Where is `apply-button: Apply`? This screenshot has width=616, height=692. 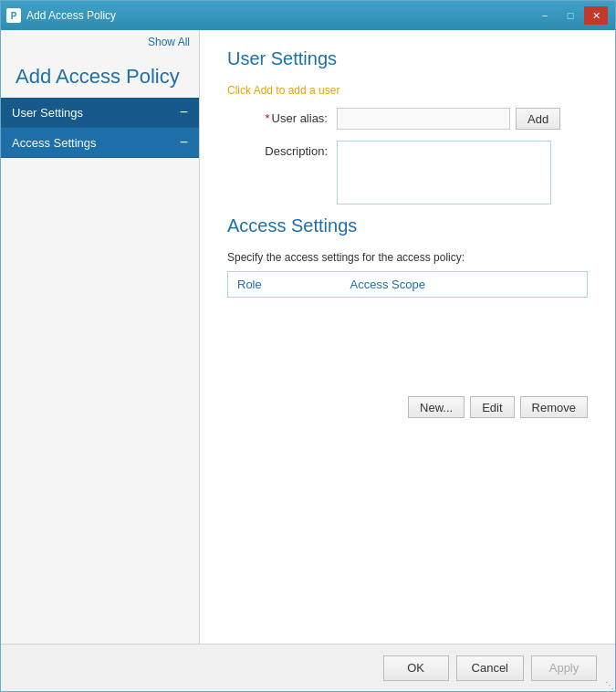
apply-button: Apply is located at coordinates (564, 668).